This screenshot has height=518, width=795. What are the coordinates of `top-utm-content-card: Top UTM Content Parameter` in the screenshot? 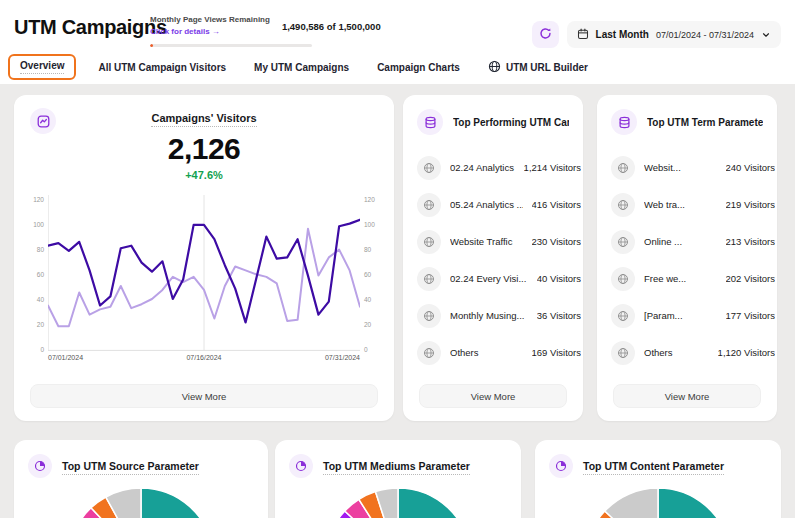 It's located at (658, 479).